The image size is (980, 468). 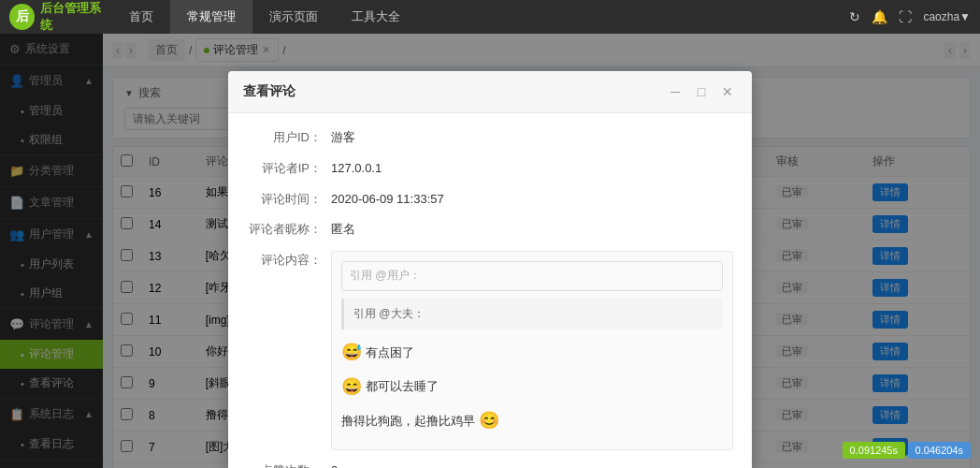 What do you see at coordinates (489, 420) in the screenshot?
I see `emoji3: 😊` at bounding box center [489, 420].